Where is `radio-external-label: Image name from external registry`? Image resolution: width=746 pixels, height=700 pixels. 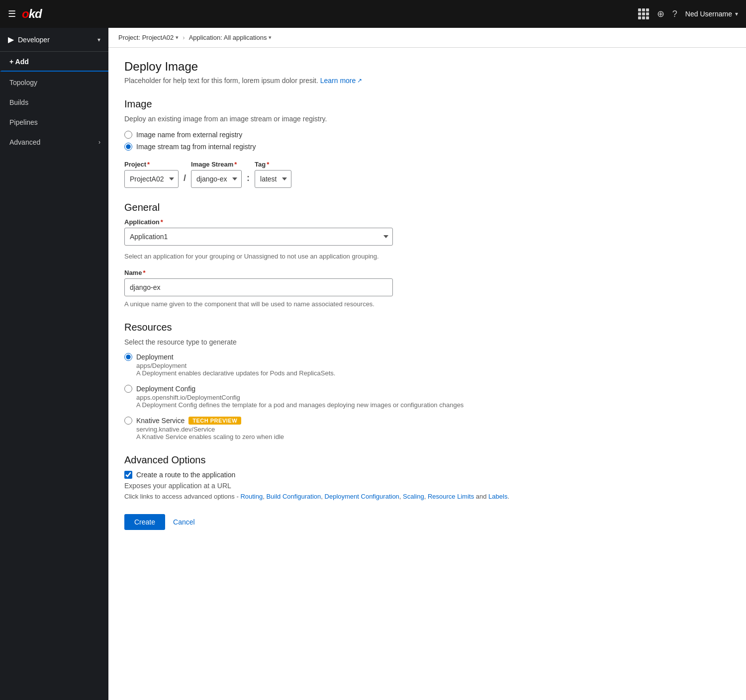
radio-external-label: Image name from external registry is located at coordinates (189, 135).